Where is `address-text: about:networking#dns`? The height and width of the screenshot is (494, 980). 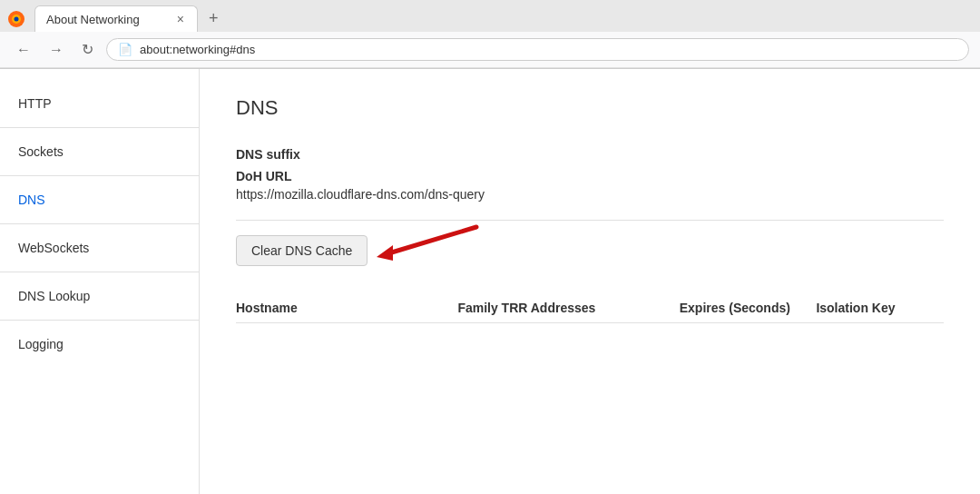 address-text: about:networking#dns is located at coordinates (548, 49).